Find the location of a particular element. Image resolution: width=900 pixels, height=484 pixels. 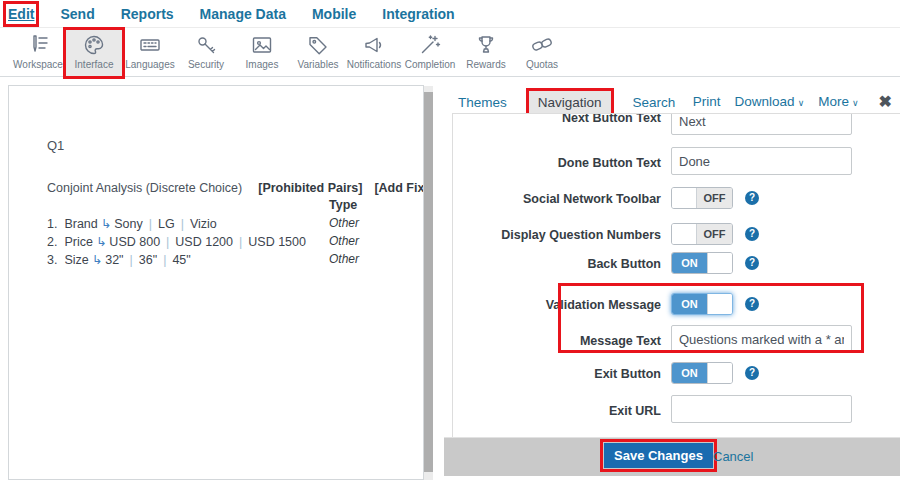

quotas-icon is located at coordinates (542, 45).